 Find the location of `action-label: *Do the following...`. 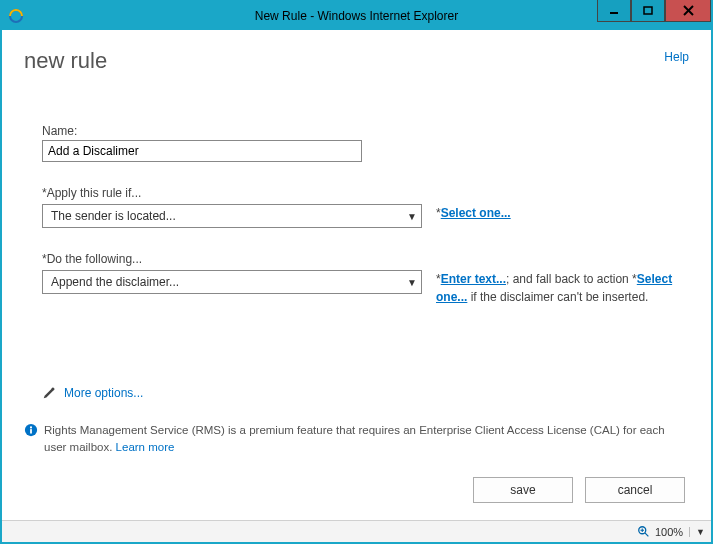

action-label: *Do the following... is located at coordinates (366, 259).